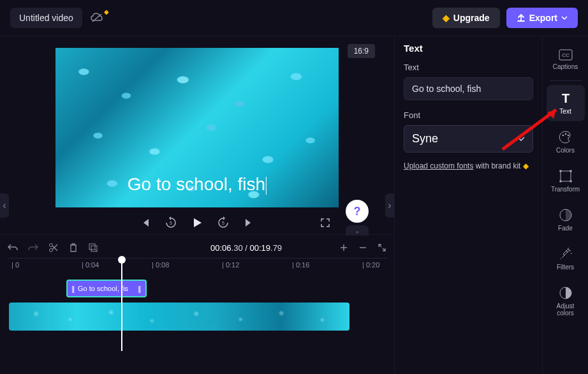 The image size is (588, 374). Describe the element at coordinates (197, 221) in the screenshot. I see `playback-controls: 5 5 ? ⌄` at that location.